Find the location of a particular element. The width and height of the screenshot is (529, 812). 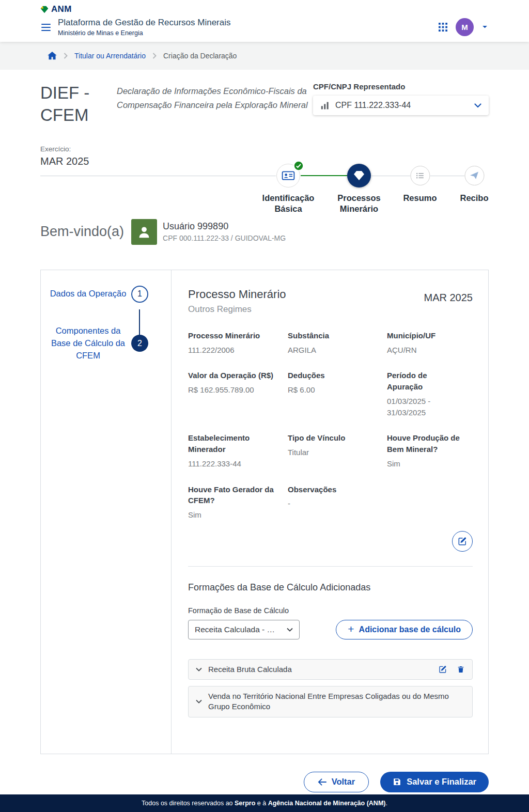

field-municipio-uf: Município/UF AÇU/RN is located at coordinates (430, 343).